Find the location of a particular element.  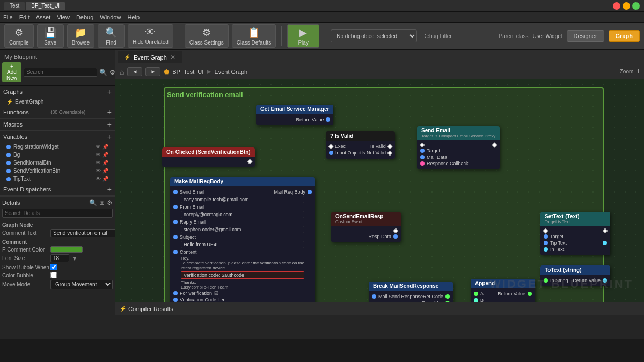

title-tab-bp: BP_Test_UI is located at coordinates (45, 5).